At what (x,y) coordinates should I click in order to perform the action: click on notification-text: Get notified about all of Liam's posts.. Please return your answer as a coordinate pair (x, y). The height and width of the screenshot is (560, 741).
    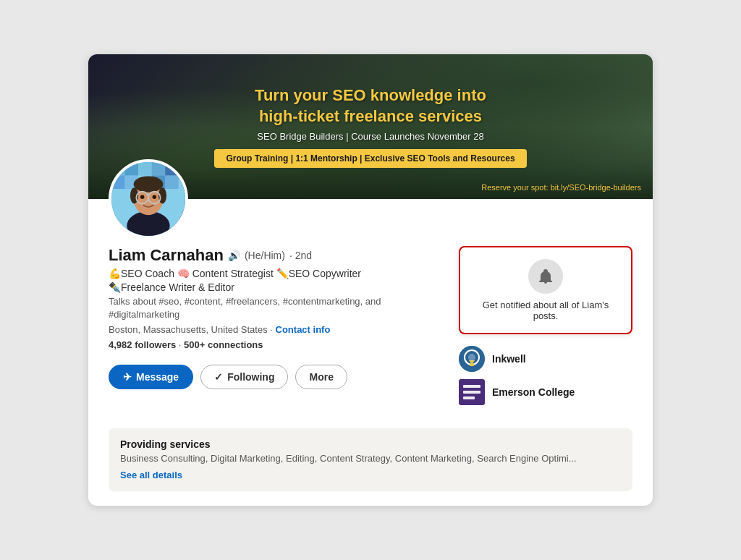
    Looking at the image, I should click on (546, 310).